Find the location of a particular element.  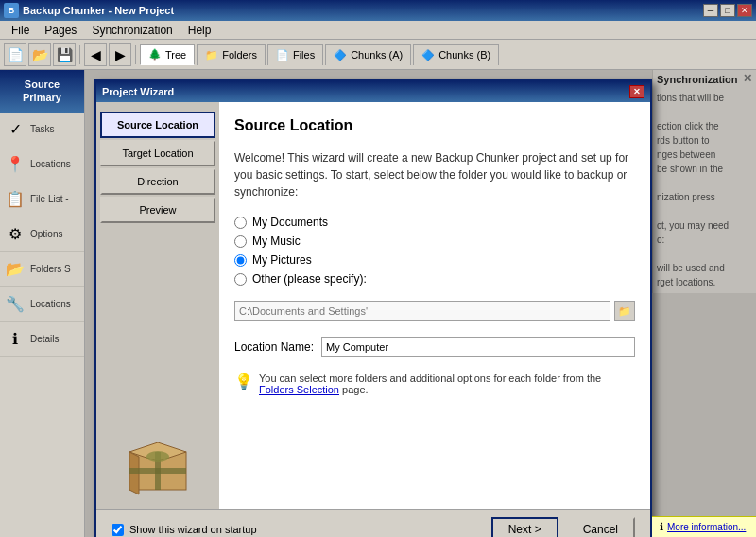

radio-other: Other (please specify): is located at coordinates (435, 279).